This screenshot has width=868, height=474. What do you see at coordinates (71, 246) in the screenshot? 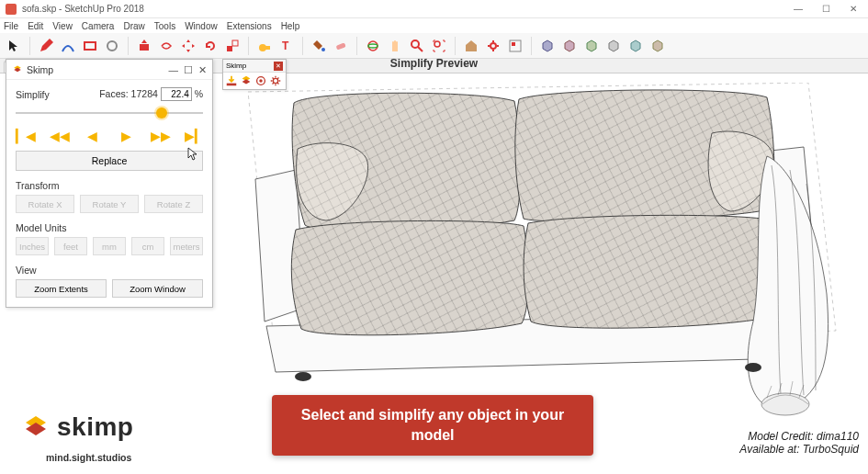
I see `unit-feet-button: feet` at bounding box center [71, 246].